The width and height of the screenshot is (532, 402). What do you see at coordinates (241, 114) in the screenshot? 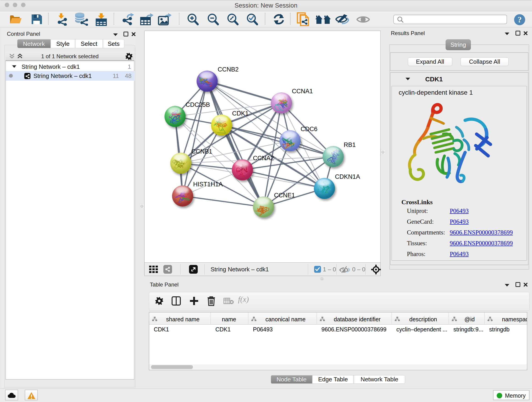
I see `svg-text: CDK1` at bounding box center [241, 114].